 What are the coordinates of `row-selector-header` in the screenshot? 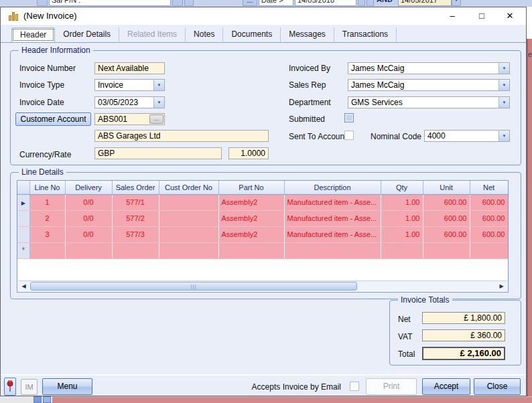 It's located at (23, 187).